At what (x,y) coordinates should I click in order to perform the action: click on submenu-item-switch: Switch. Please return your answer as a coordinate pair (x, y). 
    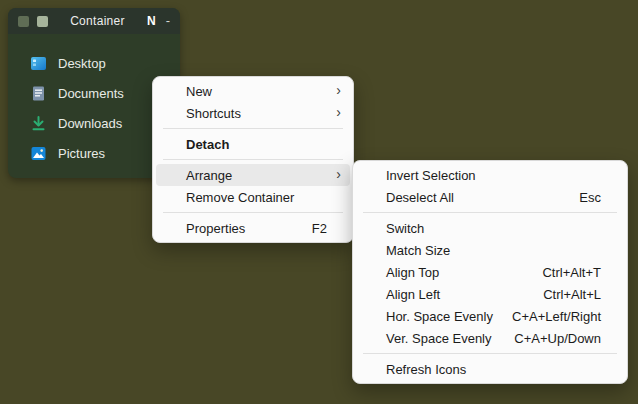
    Looking at the image, I should click on (490, 228).